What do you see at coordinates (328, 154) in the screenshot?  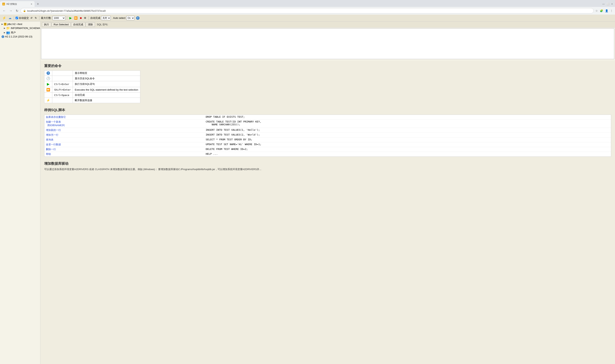 I see `table-row: 帮助 HELP ...` at bounding box center [328, 154].